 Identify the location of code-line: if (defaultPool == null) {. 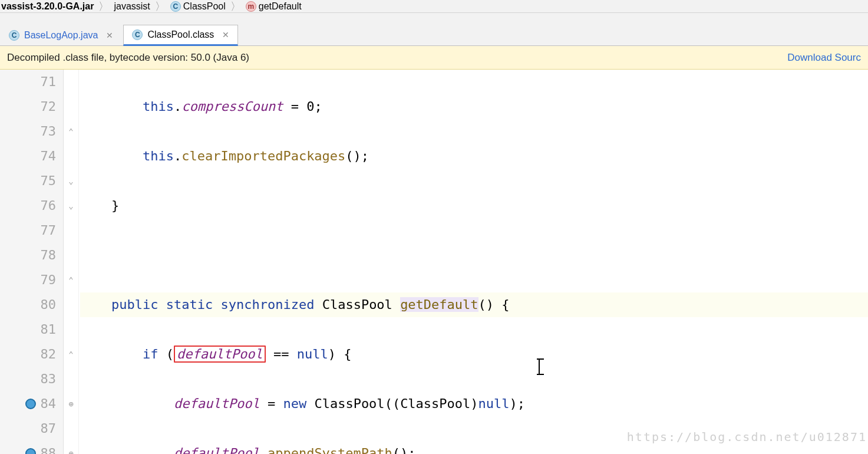
(474, 354).